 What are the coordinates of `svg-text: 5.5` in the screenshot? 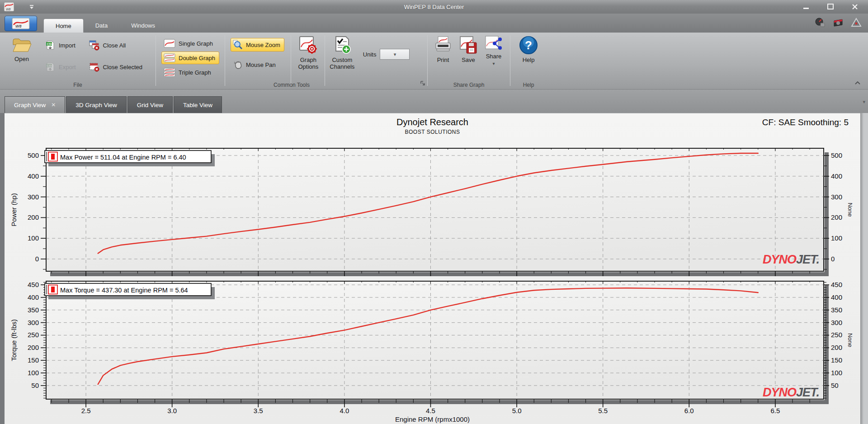 It's located at (603, 410).